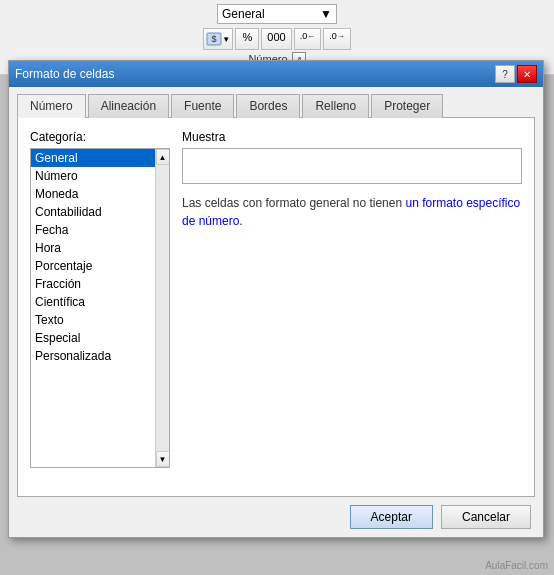 The width and height of the screenshot is (554, 575). What do you see at coordinates (100, 248) in the screenshot?
I see `category-item-hora: Hora` at bounding box center [100, 248].